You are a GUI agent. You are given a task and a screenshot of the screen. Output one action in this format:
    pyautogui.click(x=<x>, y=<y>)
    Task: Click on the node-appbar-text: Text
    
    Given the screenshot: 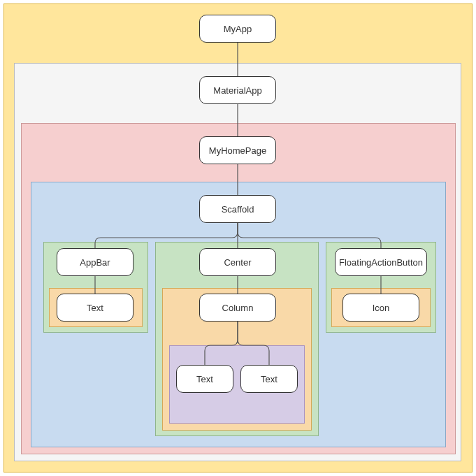 What is the action you would take?
    pyautogui.click(x=95, y=308)
    